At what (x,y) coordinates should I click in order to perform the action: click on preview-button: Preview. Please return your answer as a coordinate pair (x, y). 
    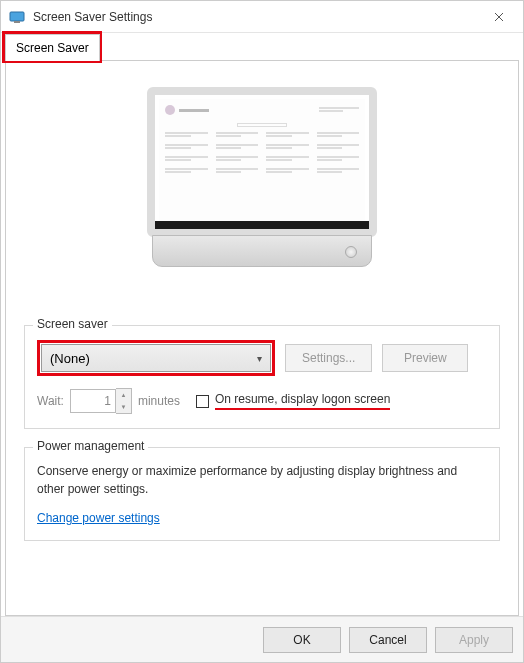
    Looking at the image, I should click on (425, 358).